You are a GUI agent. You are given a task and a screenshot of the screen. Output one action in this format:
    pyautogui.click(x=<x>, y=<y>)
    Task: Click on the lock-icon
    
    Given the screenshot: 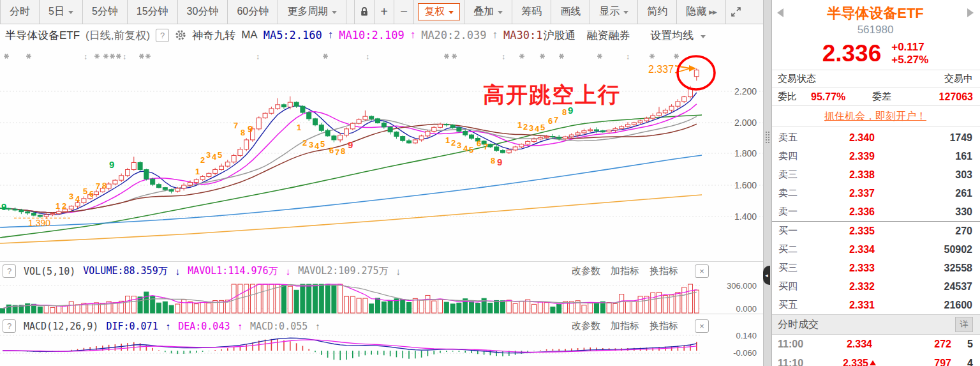 What is the action you would take?
    pyautogui.click(x=364, y=11)
    